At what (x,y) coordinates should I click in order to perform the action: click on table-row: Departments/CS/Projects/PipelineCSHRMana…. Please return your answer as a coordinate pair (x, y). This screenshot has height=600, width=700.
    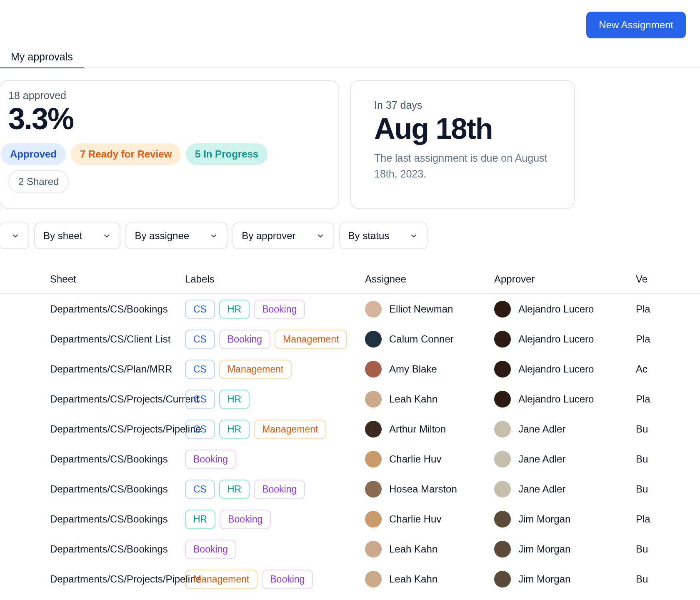
    Looking at the image, I should click on (350, 429).